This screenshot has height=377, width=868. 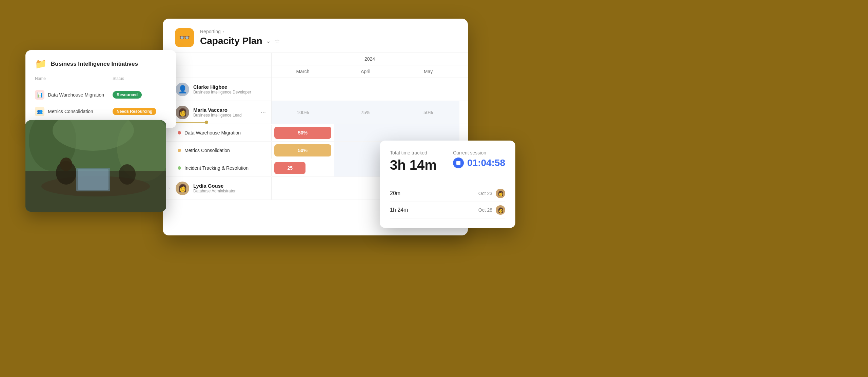 I want to click on avatar-clarke: 👤, so click(x=182, y=89).